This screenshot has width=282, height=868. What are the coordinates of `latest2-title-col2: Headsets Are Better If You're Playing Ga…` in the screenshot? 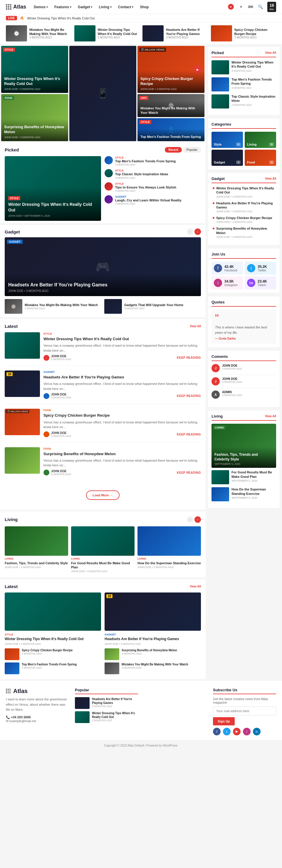 It's located at (153, 639).